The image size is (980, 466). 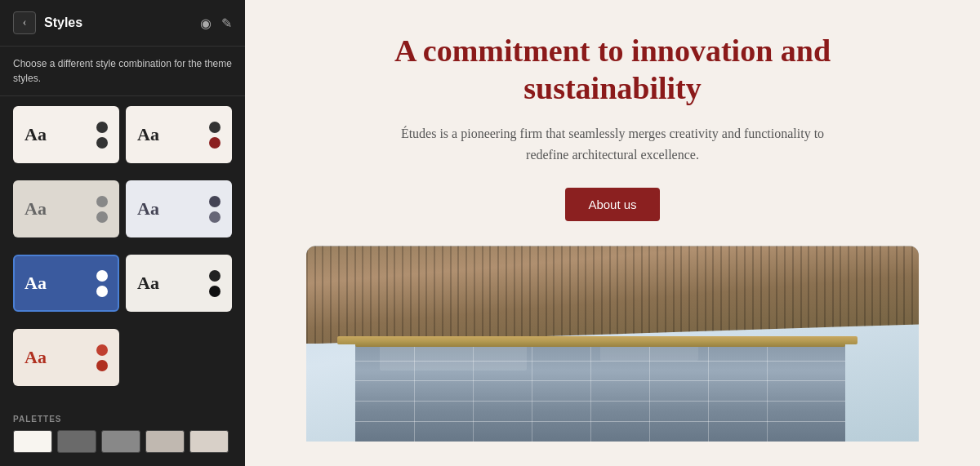 What do you see at coordinates (66, 135) in the screenshot?
I see `style-card-1: Aa` at bounding box center [66, 135].